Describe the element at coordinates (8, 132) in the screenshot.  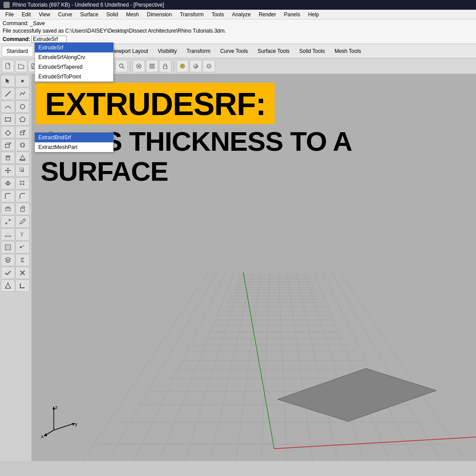
I see `surface-icon` at that location.